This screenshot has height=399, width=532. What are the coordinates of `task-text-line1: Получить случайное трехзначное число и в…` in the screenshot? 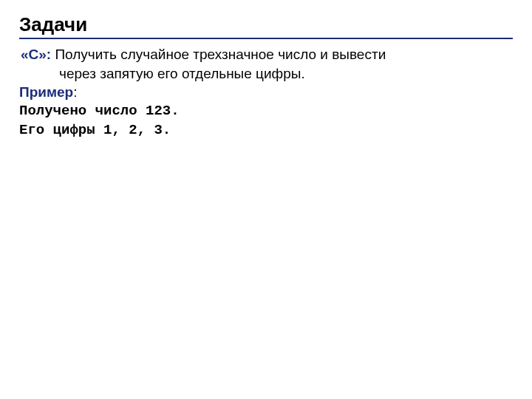 It's located at (219, 55).